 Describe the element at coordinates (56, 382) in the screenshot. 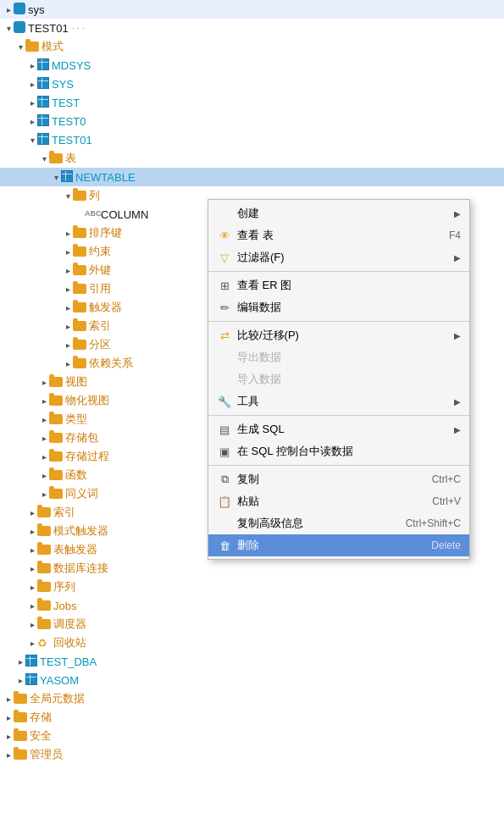

I see `icon-shitu` at that location.